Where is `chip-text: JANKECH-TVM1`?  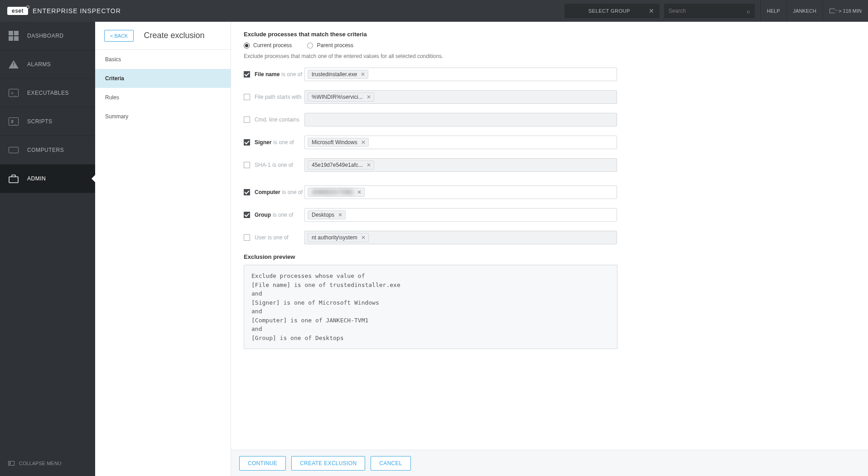 chip-text: JANKECH-TVM1 is located at coordinates (333, 192).